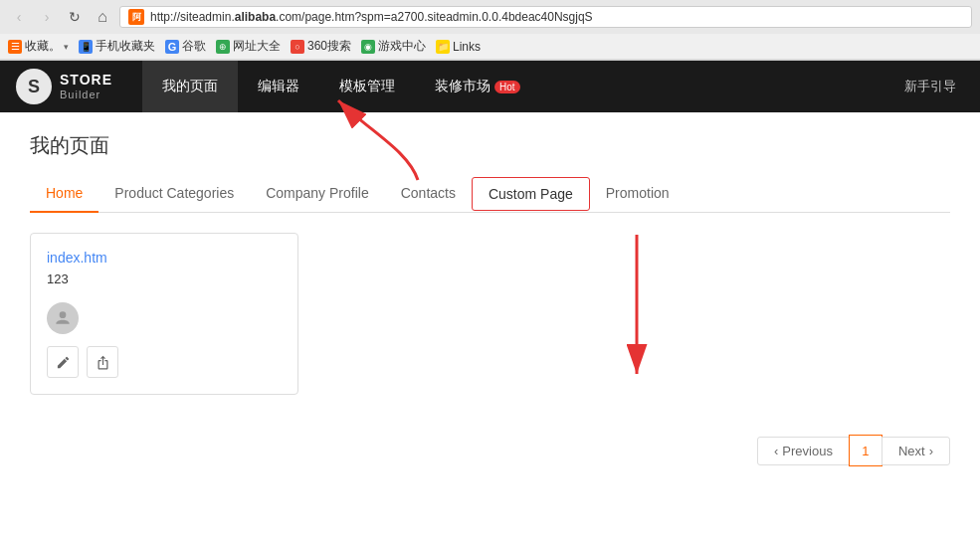 The width and height of the screenshot is (980, 542). Describe the element at coordinates (19, 17) in the screenshot. I see `back-button: ‹` at that location.